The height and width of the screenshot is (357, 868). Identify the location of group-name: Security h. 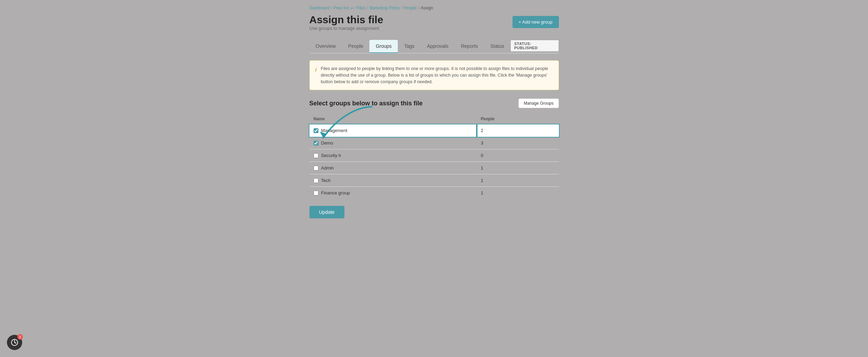
(331, 155).